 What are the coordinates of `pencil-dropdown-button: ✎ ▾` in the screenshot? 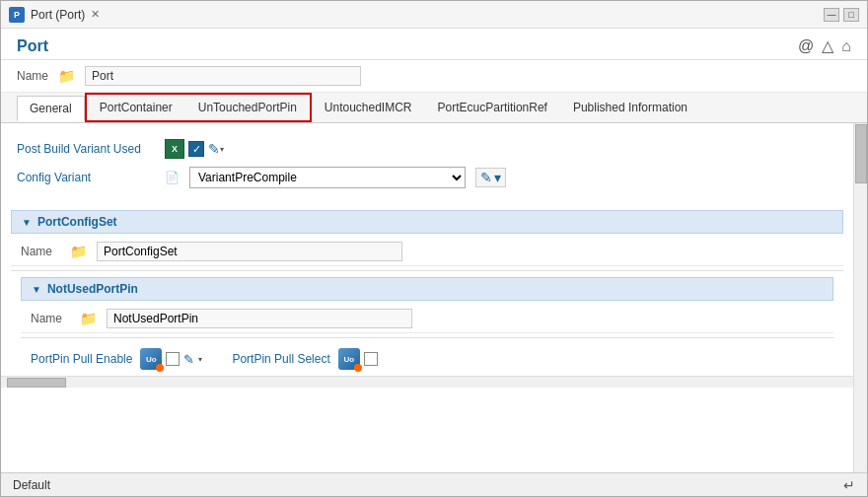 It's located at (216, 149).